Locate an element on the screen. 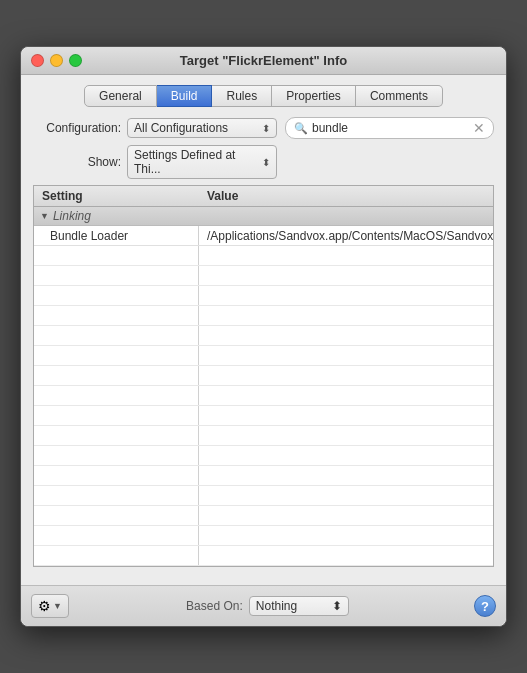  column-value: Value is located at coordinates (346, 196).